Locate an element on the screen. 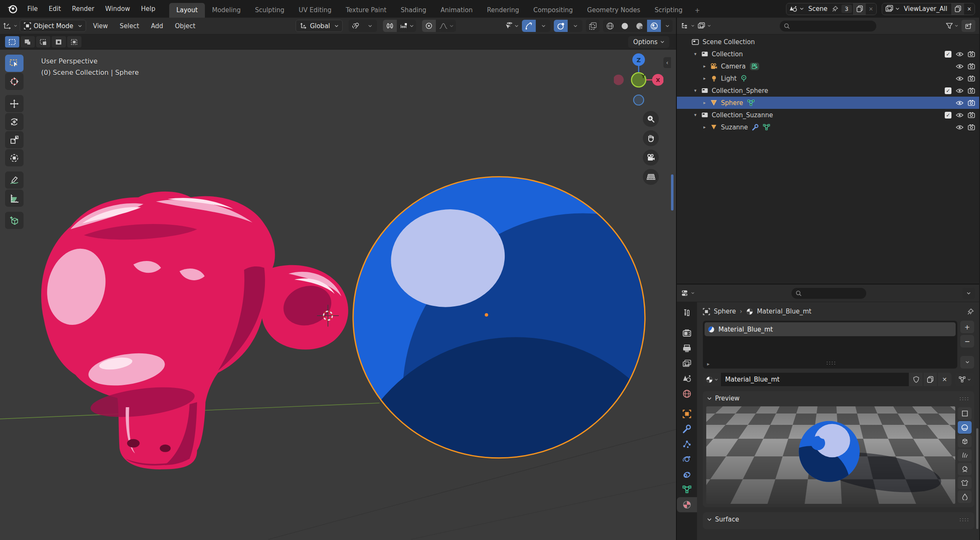 This screenshot has height=540, width=980. tab-material is located at coordinates (687, 505).